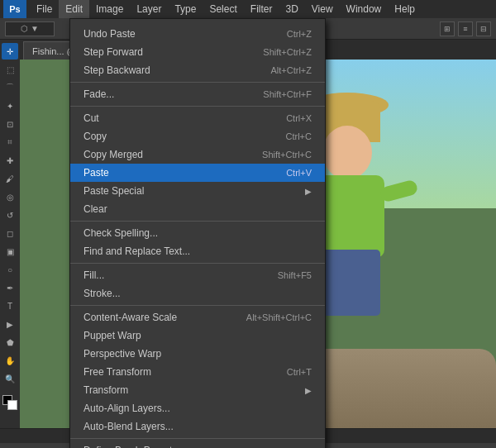 Image resolution: width=496 pixels, height=448 pixels. What do you see at coordinates (198, 94) in the screenshot?
I see `menu-section-fade: Fade... Shift+Ctrl+F` at bounding box center [198, 94].